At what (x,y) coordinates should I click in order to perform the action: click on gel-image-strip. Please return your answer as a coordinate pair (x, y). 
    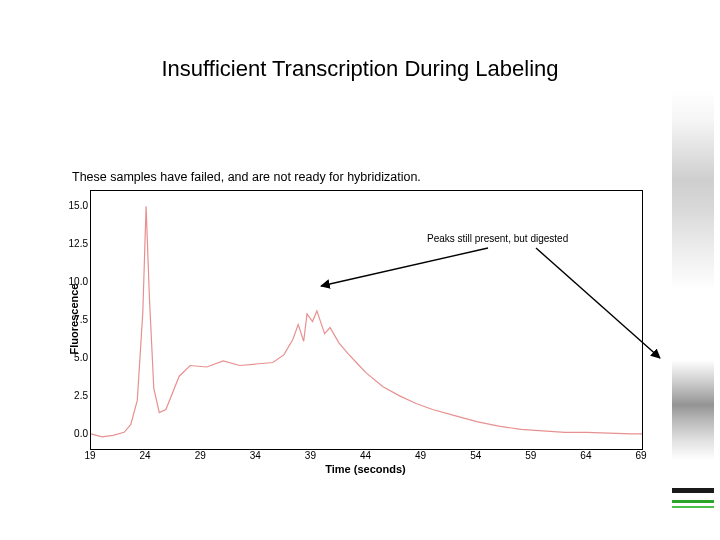
    Looking at the image, I should click on (693, 270).